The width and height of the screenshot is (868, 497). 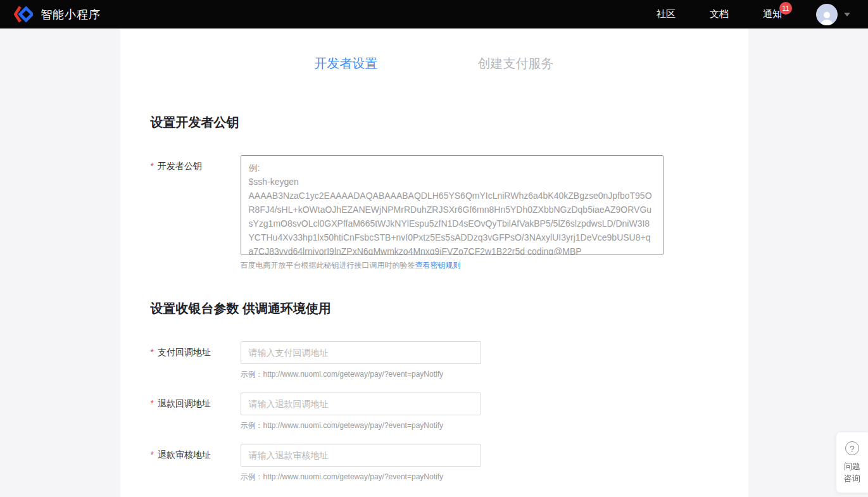 What do you see at coordinates (361, 404) in the screenshot?
I see `refund-callback-input` at bounding box center [361, 404].